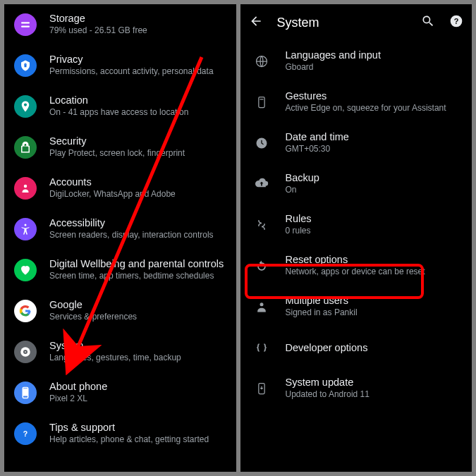  What do you see at coordinates (78, 399) in the screenshot?
I see `item-sub: Pixel 2 XL` at bounding box center [78, 399].